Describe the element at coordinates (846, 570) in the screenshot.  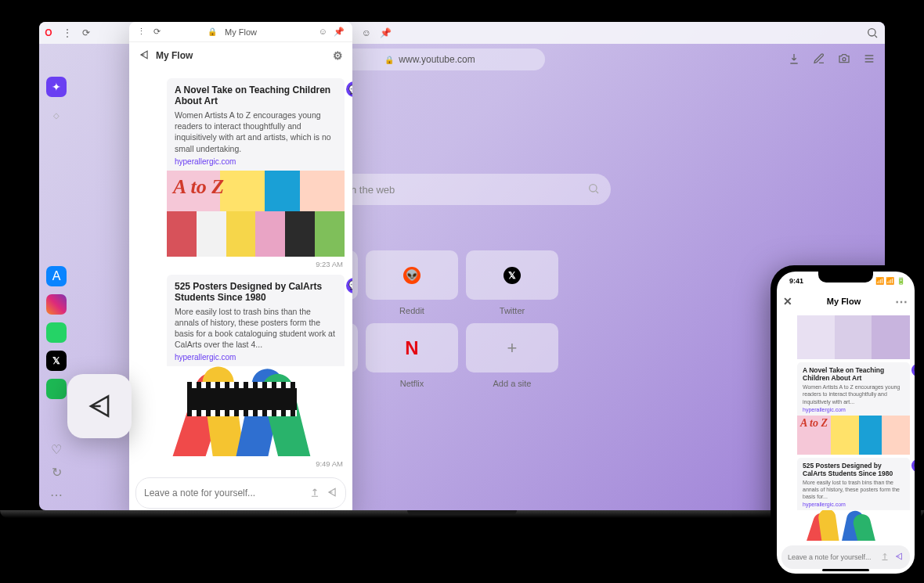
I see `home-indicator` at that location.